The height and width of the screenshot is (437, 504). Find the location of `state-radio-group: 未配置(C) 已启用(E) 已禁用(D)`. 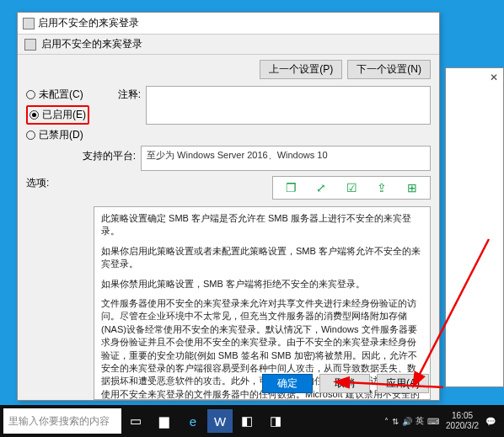

state-radio-group: 未配置(C) 已启用(E) 已禁用(D) is located at coordinates (57, 115).